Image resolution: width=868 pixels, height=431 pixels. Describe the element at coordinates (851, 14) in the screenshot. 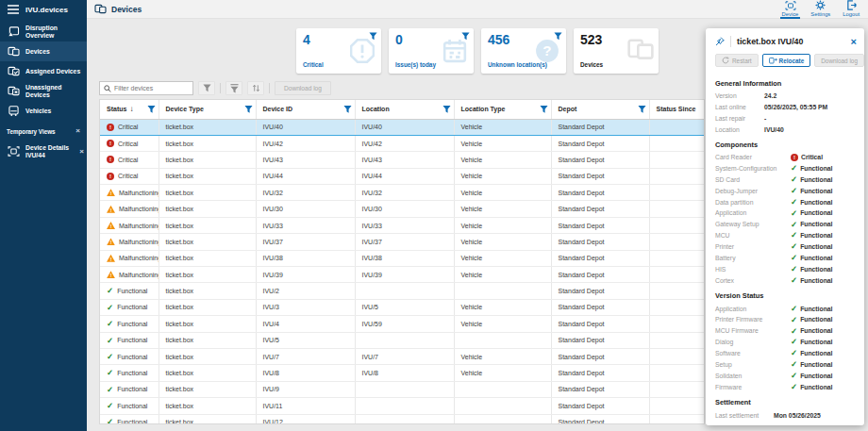

I see `topbar-action-label: Logout` at that location.